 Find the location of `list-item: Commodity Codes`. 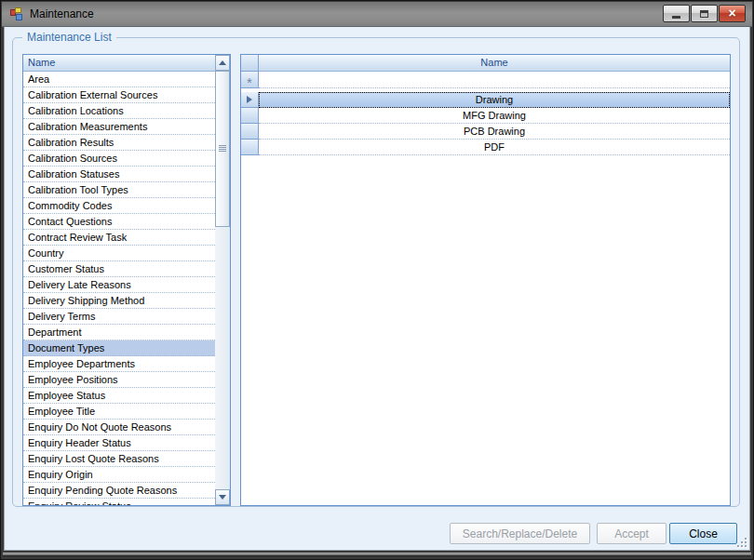

list-item: Commodity Codes is located at coordinates (119, 207).